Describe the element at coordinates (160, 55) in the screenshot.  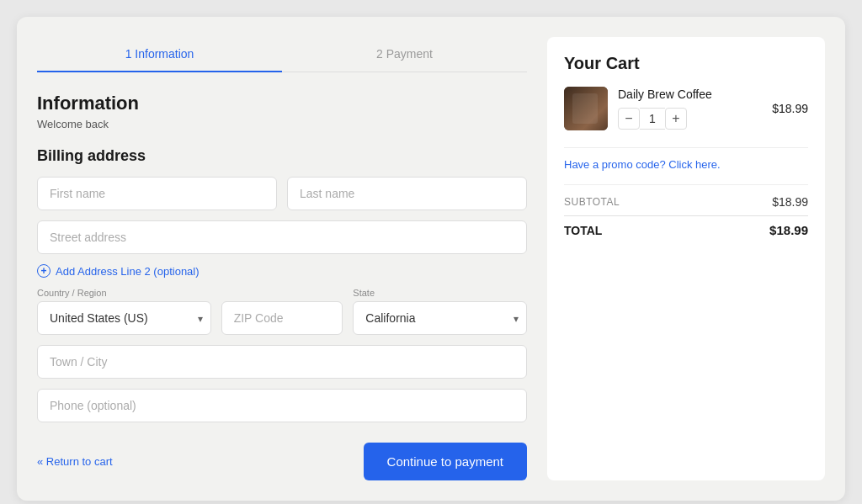
I see `tab-information: 1 Information` at that location.